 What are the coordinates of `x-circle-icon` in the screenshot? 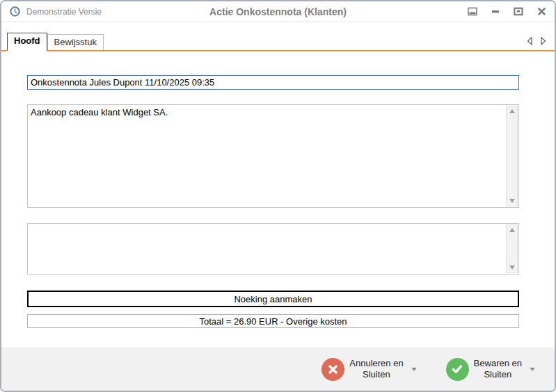 It's located at (333, 370).